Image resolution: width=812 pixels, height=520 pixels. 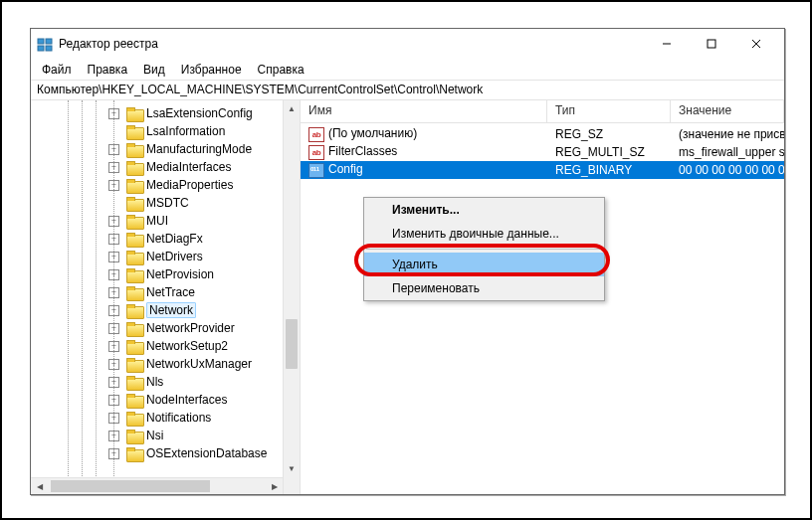 What do you see at coordinates (180, 274) in the screenshot?
I see `tree-item-label: NetProvision` at bounding box center [180, 274].